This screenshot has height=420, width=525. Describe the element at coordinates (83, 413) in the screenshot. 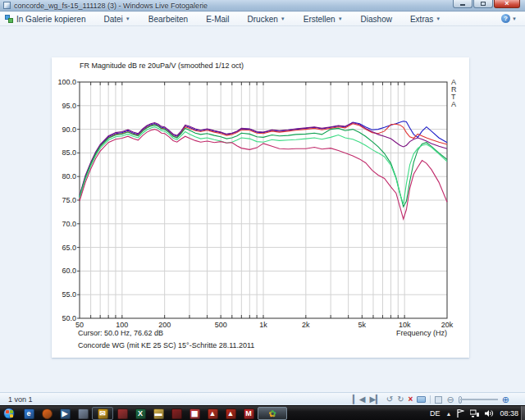

I see `taskbar-app-grey` at that location.